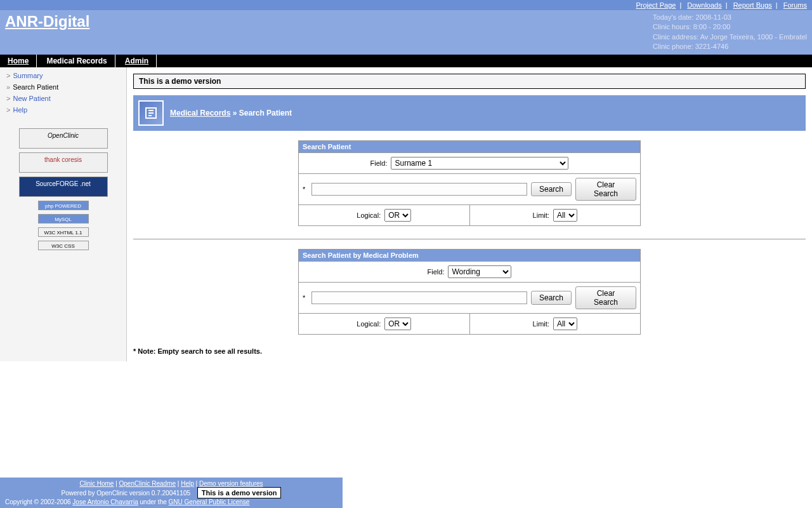 The width and height of the screenshot is (812, 508). Describe the element at coordinates (63, 206) in the screenshot. I see `php-badge: php POWERED` at that location.